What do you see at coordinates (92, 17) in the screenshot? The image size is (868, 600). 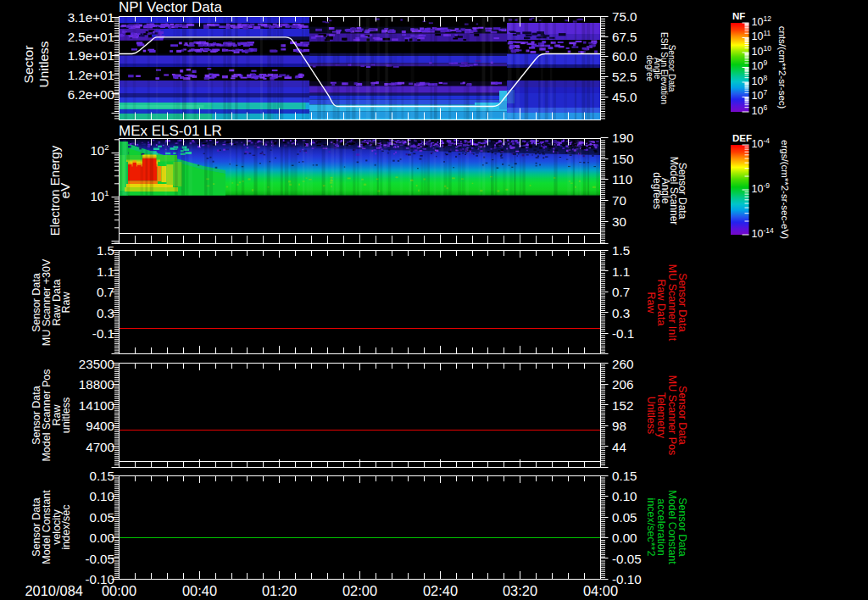 I see `svg-text: 3.1e+01` at bounding box center [92, 17].